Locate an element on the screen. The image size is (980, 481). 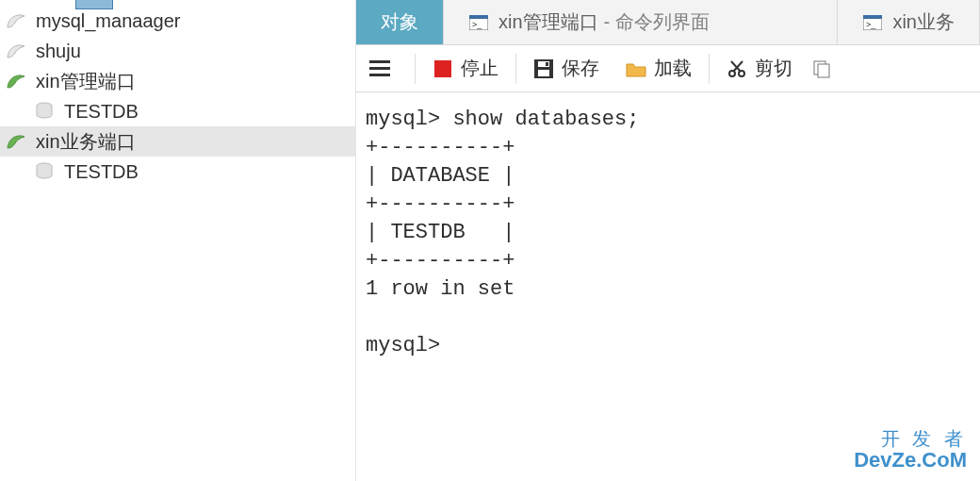
tab-label: 对象 is located at coordinates (400, 23).